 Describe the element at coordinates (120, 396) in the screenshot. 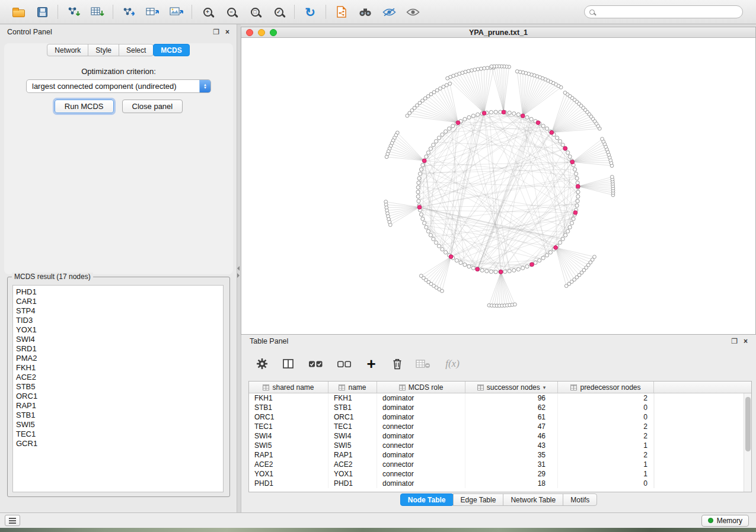

I see `mcds-result-item: ORC1` at that location.